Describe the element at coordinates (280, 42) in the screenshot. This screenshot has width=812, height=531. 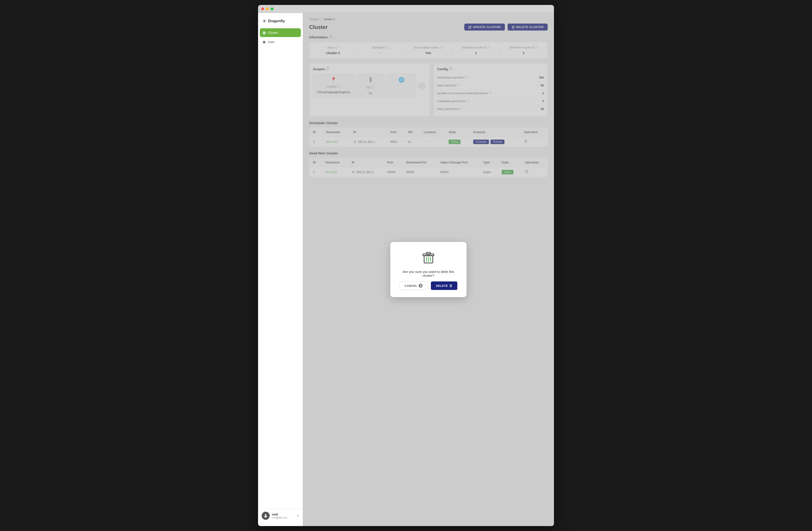
I see `sidebar-item-user: ◉ User` at that location.